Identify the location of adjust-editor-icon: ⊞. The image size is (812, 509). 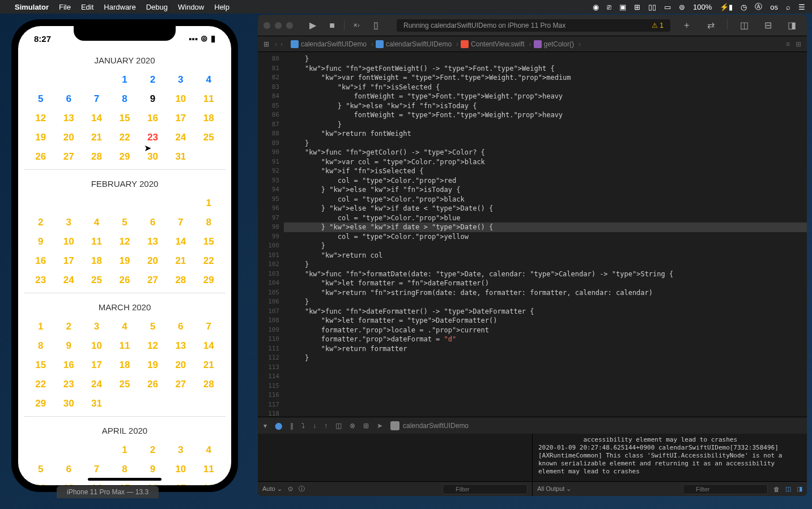
(798, 44).